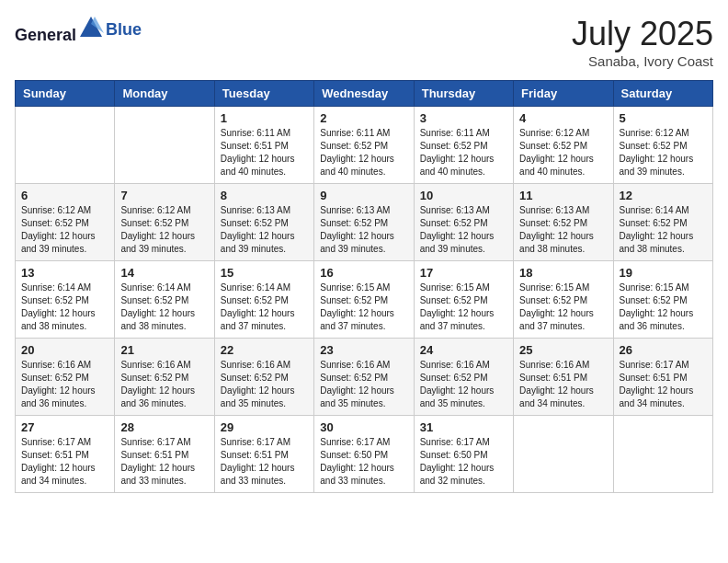  What do you see at coordinates (563, 94) in the screenshot?
I see `weekday-header-friday: Friday` at bounding box center [563, 94].